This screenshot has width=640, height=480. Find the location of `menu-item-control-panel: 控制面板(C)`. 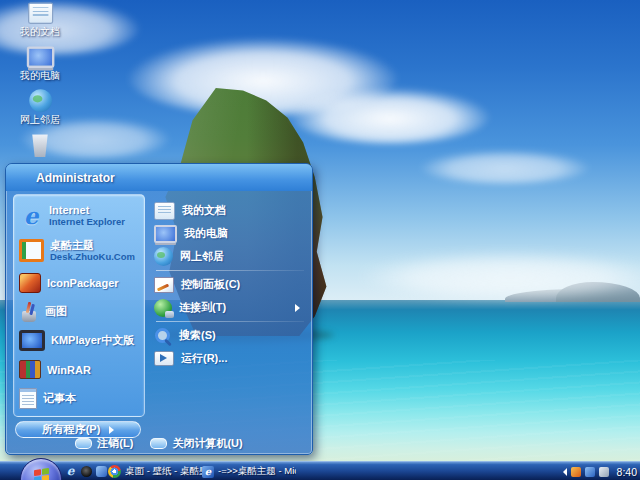

menu-item-control-panel: 控制面板(C) is located at coordinates (231, 284).